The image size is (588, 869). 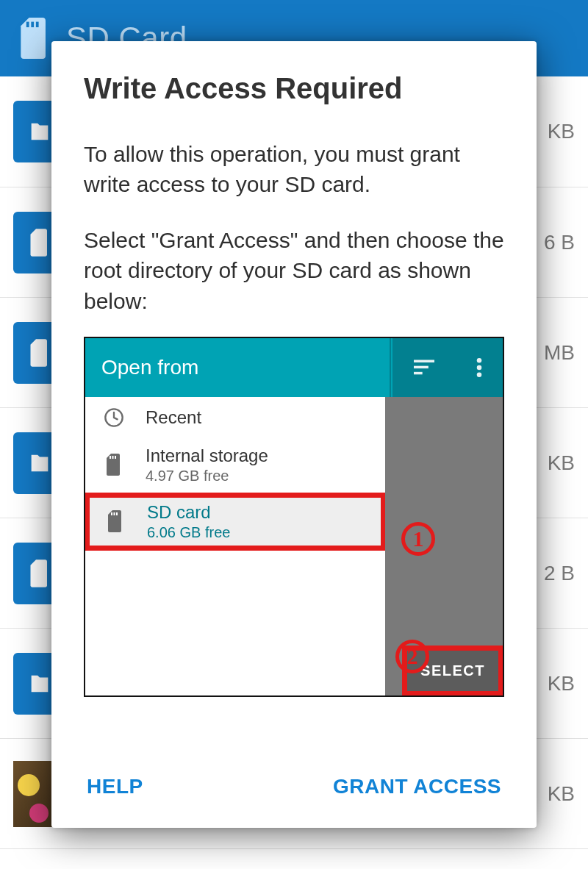 I want to click on step-two-marker: 2, so click(x=412, y=657).